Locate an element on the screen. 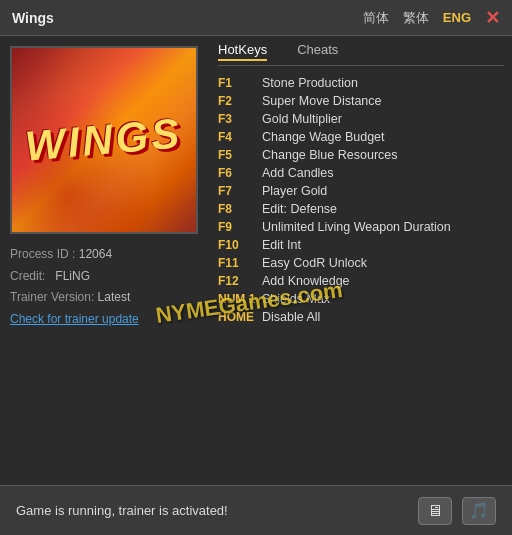 The height and width of the screenshot is (535, 512). home-desc: Disable All is located at coordinates (291, 317).